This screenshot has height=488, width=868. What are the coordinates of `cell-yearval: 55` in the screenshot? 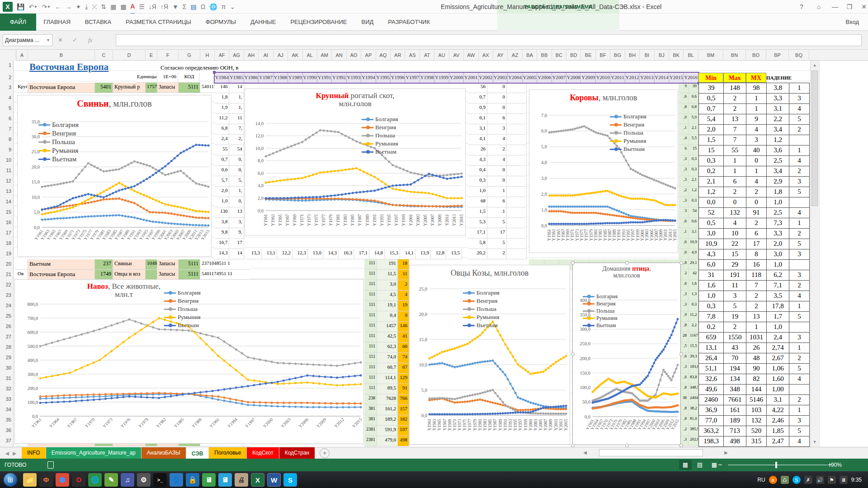 It's located at (222, 150).